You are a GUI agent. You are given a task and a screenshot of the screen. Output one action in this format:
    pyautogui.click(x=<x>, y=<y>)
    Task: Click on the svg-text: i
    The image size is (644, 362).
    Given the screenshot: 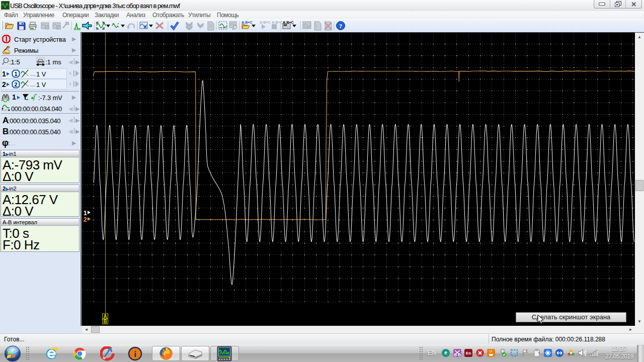 What is the action you would take?
    pyautogui.click(x=135, y=354)
    